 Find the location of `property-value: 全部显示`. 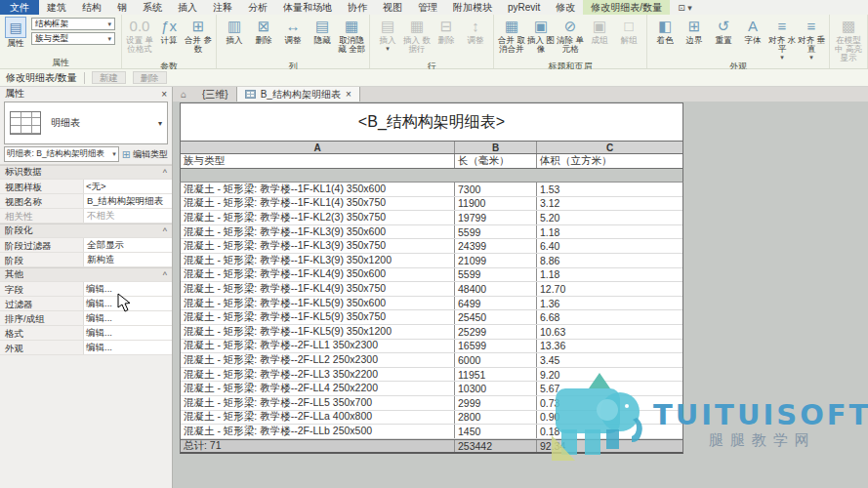

property-value: 全部显示 is located at coordinates (128, 245).